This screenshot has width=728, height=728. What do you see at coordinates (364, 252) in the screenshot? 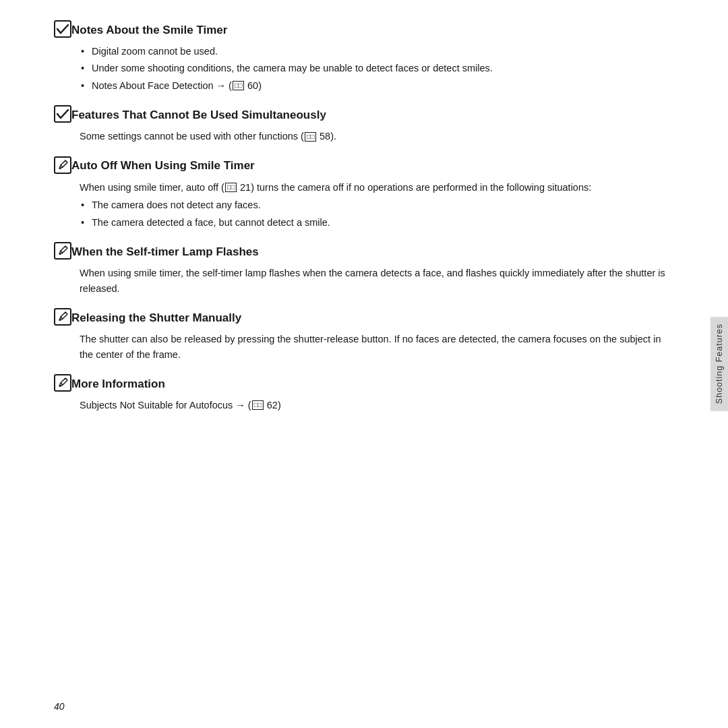
I see `section-header: When the Self-timer Lamp Flashes` at bounding box center [364, 252].